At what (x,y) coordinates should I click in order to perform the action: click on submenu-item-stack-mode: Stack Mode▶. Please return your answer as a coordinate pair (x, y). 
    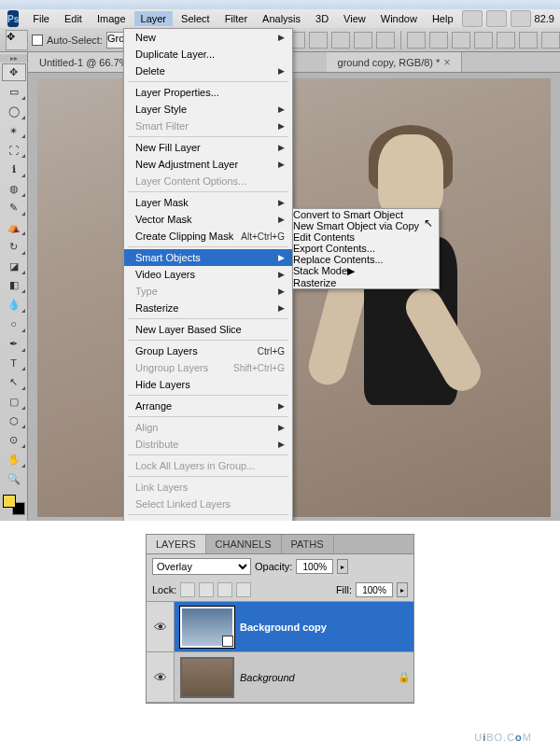
    Looking at the image, I should click on (366, 271).